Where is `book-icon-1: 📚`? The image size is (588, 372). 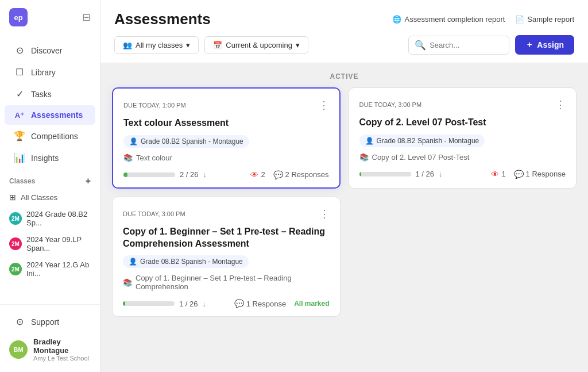
book-icon-1: 📚 is located at coordinates (128, 158).